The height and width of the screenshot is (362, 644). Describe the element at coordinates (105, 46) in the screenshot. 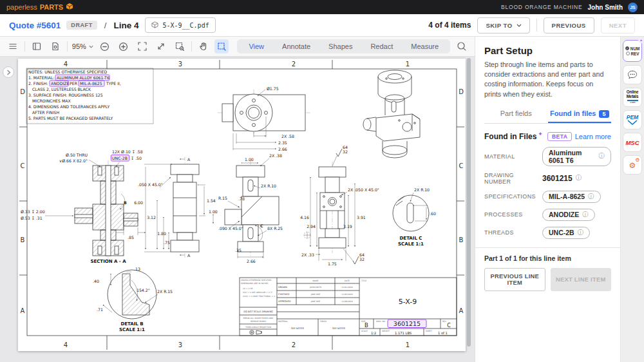

I see `zoom-out-icon` at that location.